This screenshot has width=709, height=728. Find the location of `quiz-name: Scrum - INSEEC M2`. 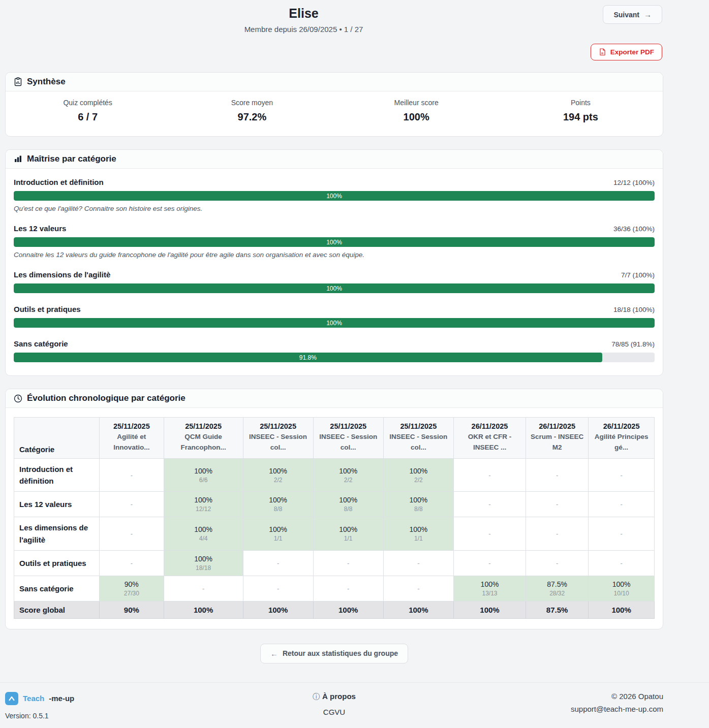

quiz-name: Scrum - INSEEC M2 is located at coordinates (557, 442).